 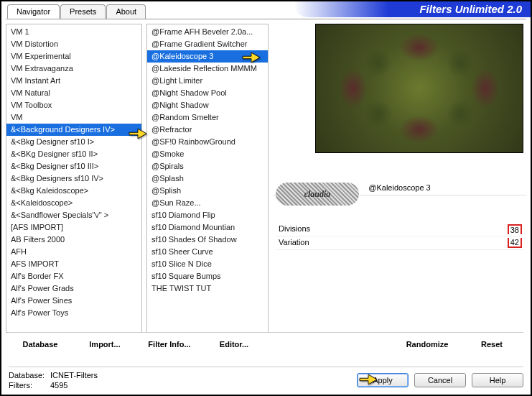 I want to click on help-button: Help, so click(x=498, y=380).